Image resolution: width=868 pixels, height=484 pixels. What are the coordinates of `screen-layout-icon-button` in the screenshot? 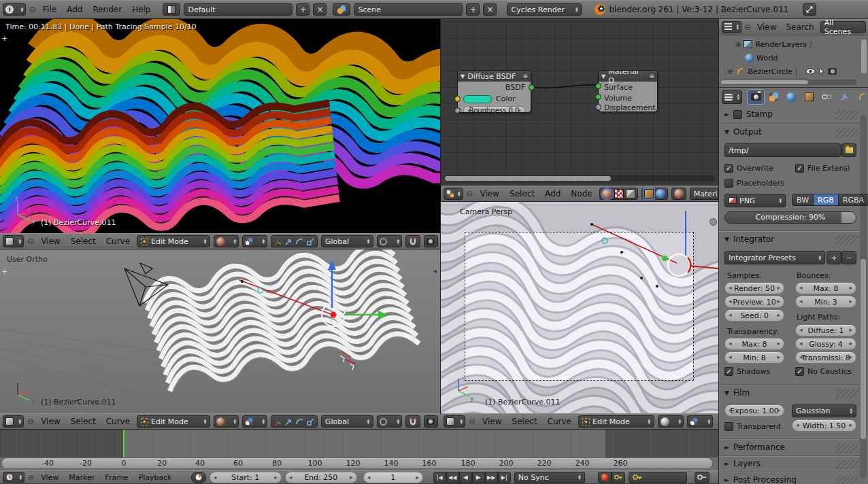 It's located at (171, 10).